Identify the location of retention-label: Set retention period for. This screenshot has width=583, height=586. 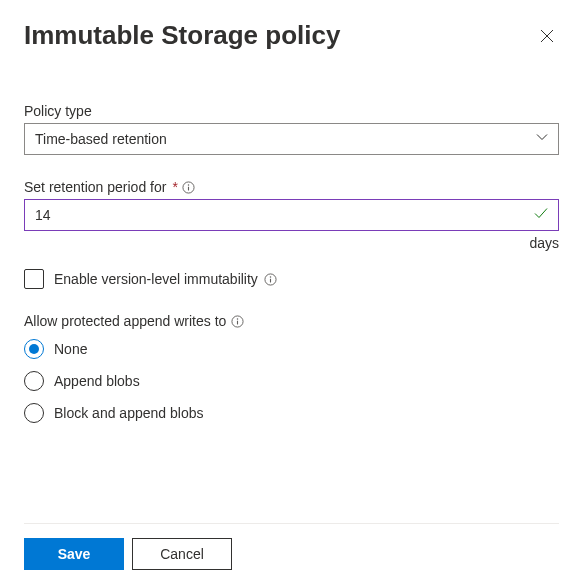
(95, 187).